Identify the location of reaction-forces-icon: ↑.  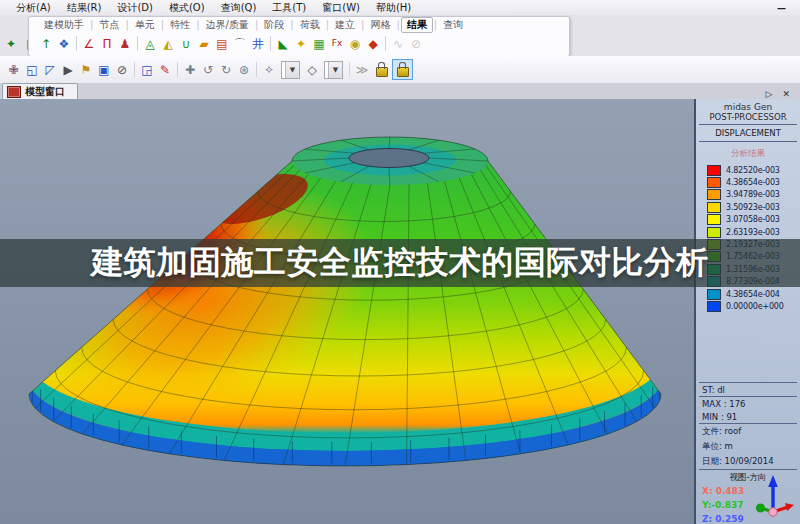
(46, 44).